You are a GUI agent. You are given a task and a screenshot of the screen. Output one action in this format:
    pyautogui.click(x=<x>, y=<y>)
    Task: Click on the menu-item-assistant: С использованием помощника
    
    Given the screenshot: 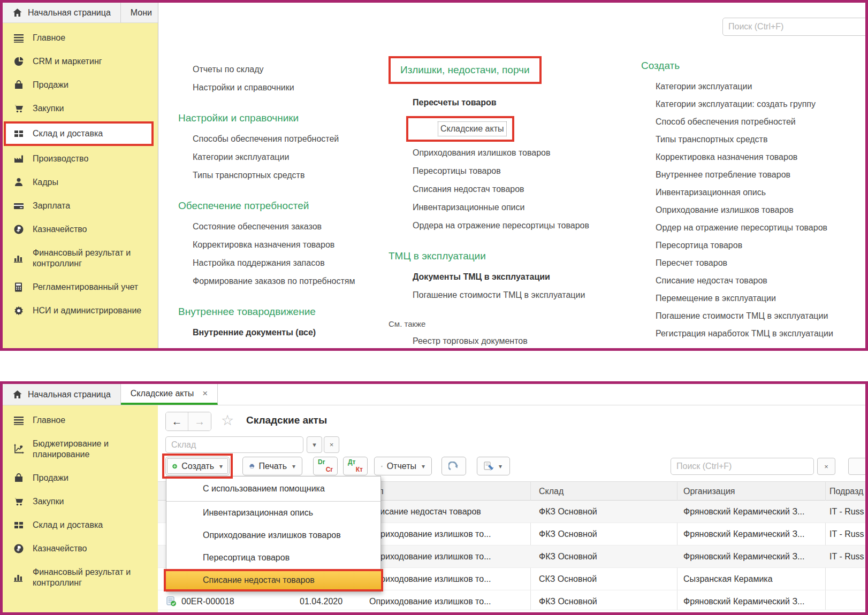 What is the action you would take?
    pyautogui.click(x=273, y=489)
    